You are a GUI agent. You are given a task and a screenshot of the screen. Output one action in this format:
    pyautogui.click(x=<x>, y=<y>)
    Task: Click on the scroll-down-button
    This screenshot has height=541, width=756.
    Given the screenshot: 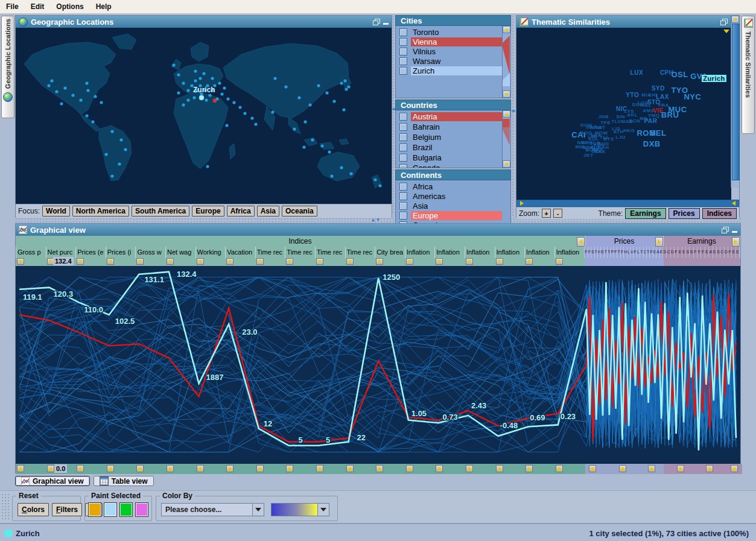 What is the action you would take?
    pyautogui.click(x=507, y=94)
    